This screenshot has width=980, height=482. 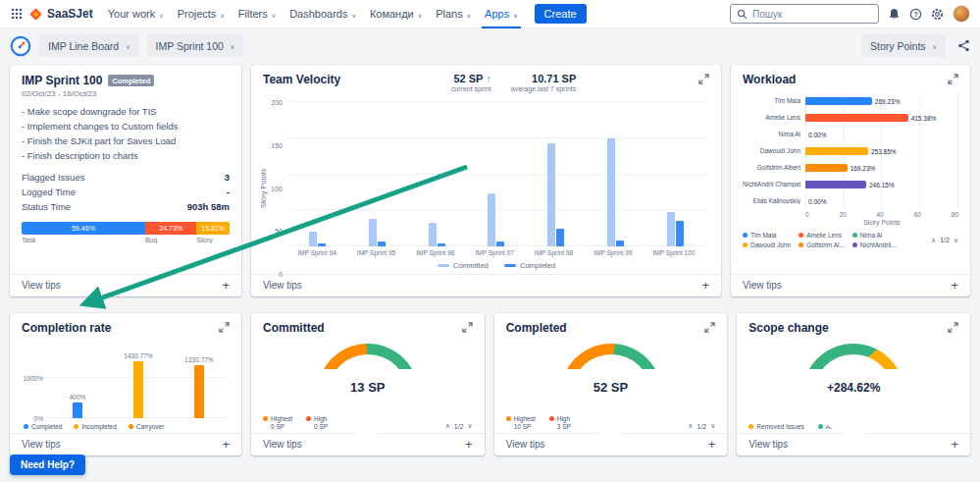 What do you see at coordinates (822, 236) in the screenshot?
I see `legend-item: Amelie Lens` at bounding box center [822, 236].